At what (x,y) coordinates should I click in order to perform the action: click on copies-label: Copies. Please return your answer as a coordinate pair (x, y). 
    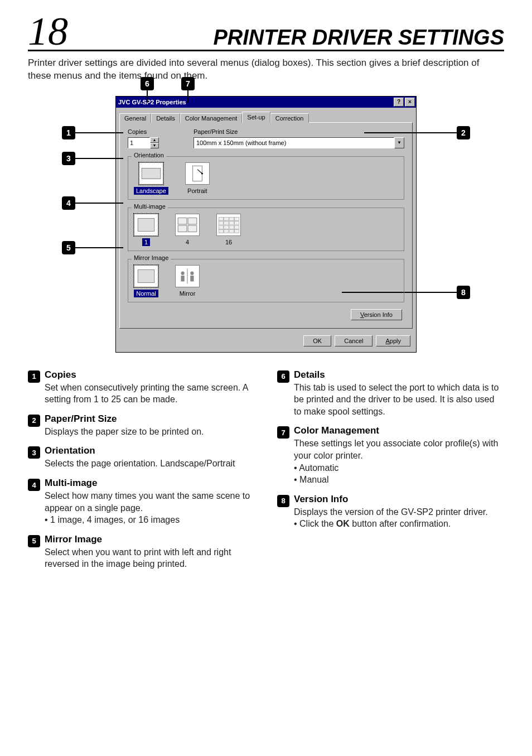
    Looking at the image, I should click on (156, 132).